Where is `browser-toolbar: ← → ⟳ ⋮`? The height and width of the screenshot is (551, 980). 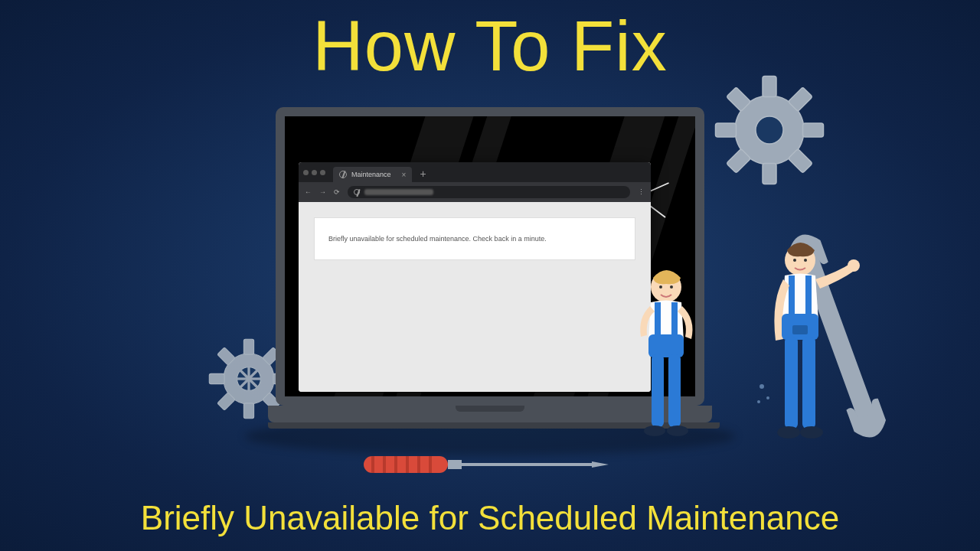
browser-toolbar: ← → ⟳ ⋮ is located at coordinates (475, 192).